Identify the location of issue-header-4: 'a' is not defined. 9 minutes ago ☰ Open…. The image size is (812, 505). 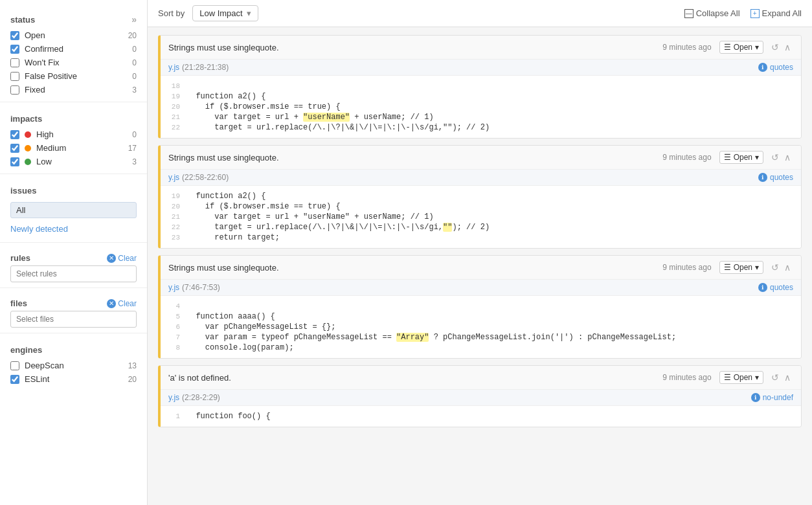
(480, 378).